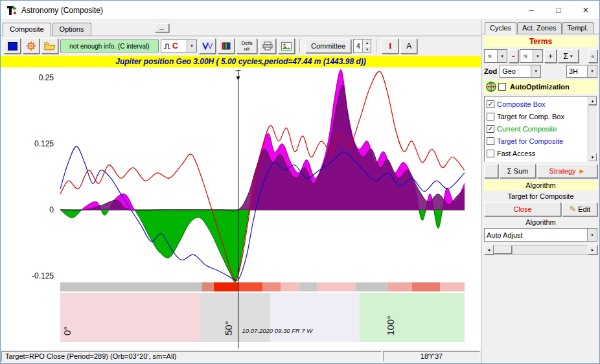 This screenshot has height=364, width=600. I want to click on picture-button, so click(286, 46).